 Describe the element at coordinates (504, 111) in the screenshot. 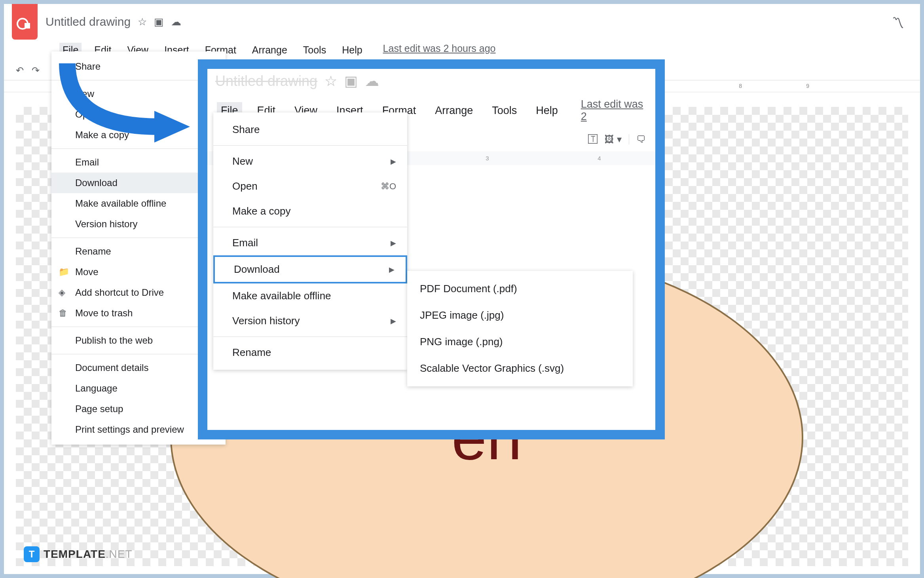

I see `zoom-menu-tools: Tools` at that location.